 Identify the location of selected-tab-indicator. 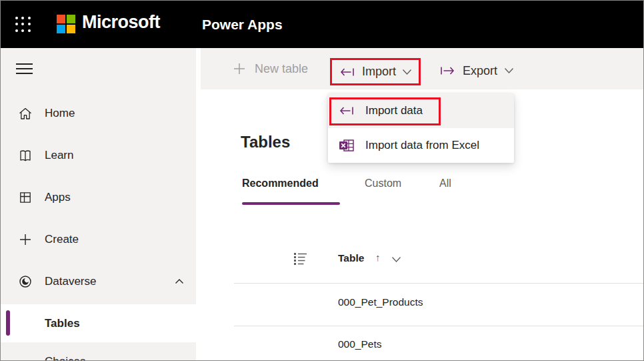
(291, 204).